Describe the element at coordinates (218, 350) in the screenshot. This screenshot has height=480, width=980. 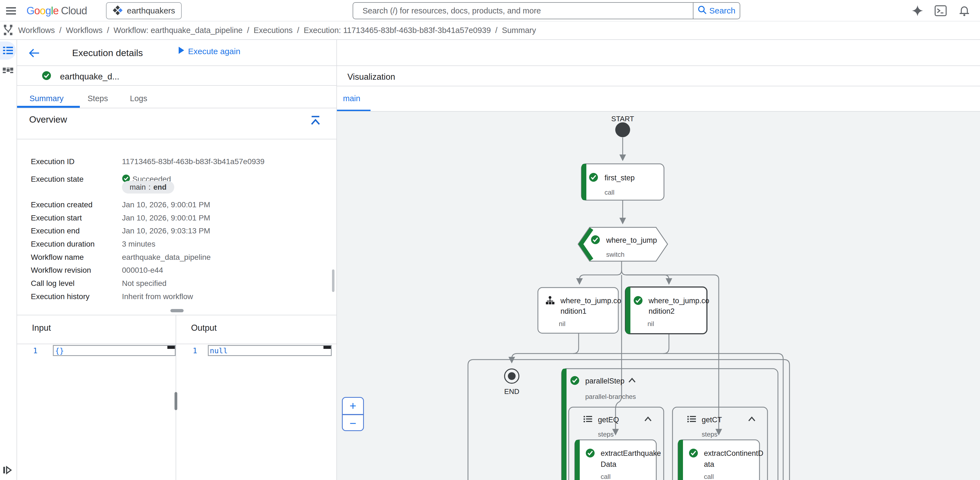
I see `output-code: null` at that location.